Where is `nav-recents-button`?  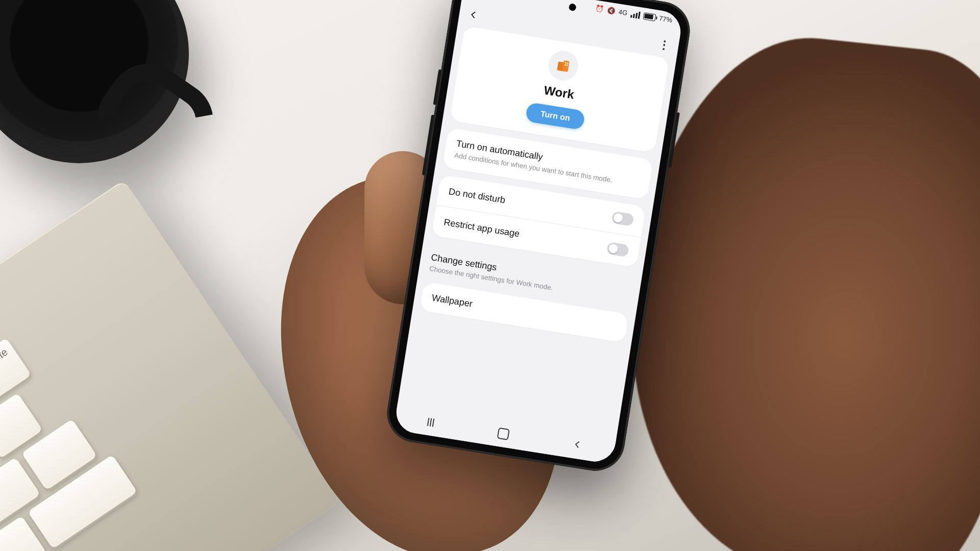 nav-recents-button is located at coordinates (430, 422).